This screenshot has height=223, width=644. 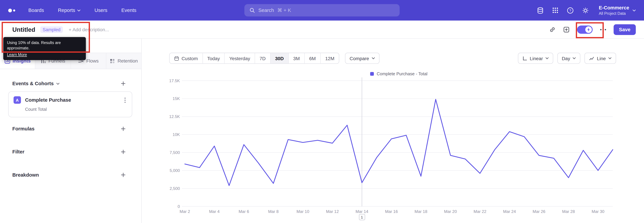 What do you see at coordinates (129, 10) in the screenshot?
I see `nav-events: Events` at bounding box center [129, 10].